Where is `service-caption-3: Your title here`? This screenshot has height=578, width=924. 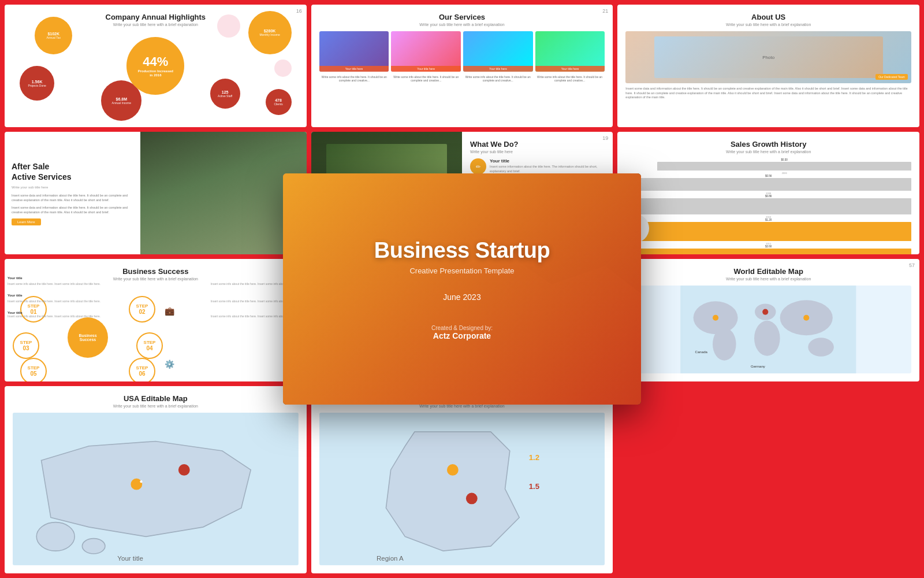
service-caption-3: Your title here is located at coordinates (498, 69).